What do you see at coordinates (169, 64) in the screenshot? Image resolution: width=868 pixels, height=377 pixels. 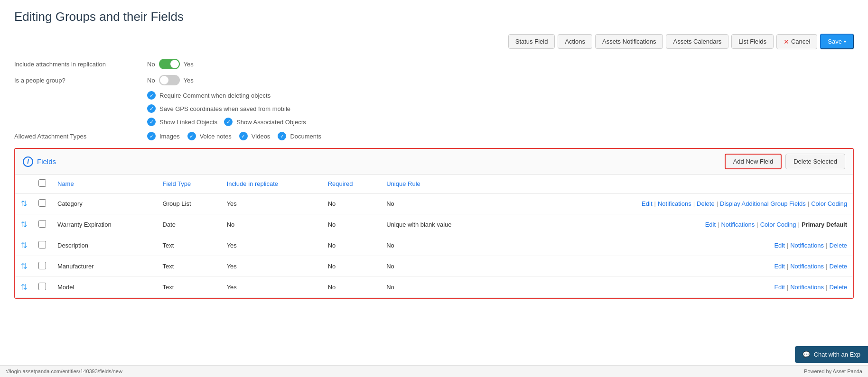 I see `include-attachments-toggle` at bounding box center [169, 64].